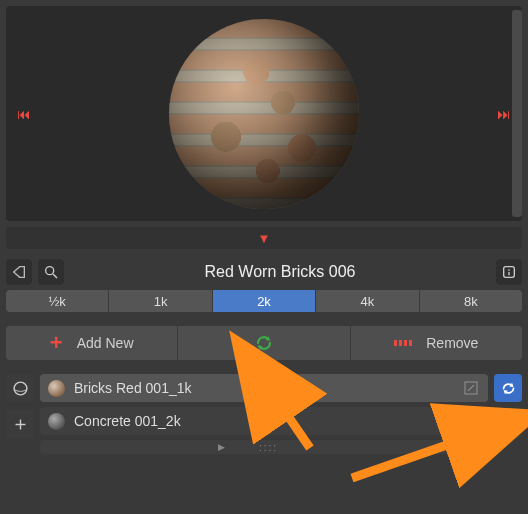  What do you see at coordinates (452, 343) in the screenshot?
I see `remove-label: Remove` at bounding box center [452, 343].